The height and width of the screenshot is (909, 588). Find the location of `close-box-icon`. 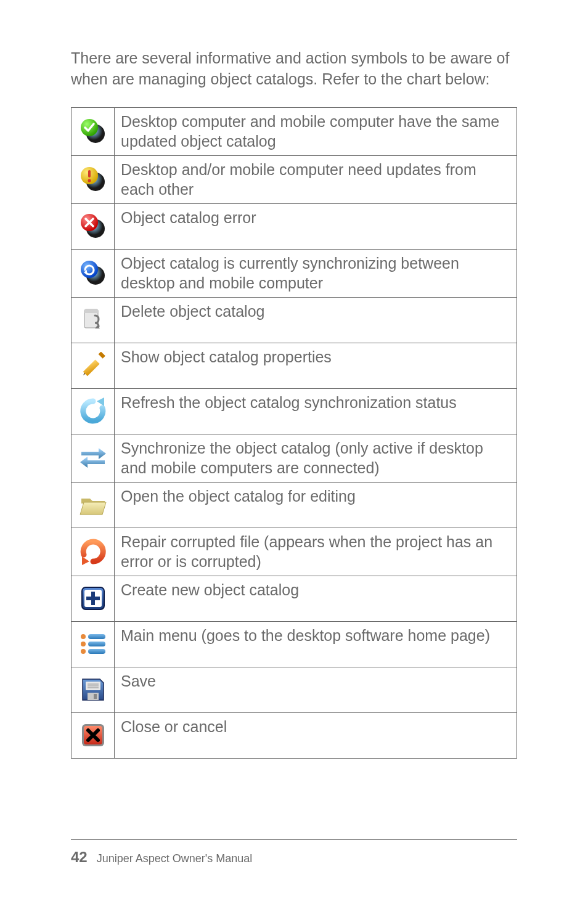

close-box-icon is located at coordinates (93, 735).